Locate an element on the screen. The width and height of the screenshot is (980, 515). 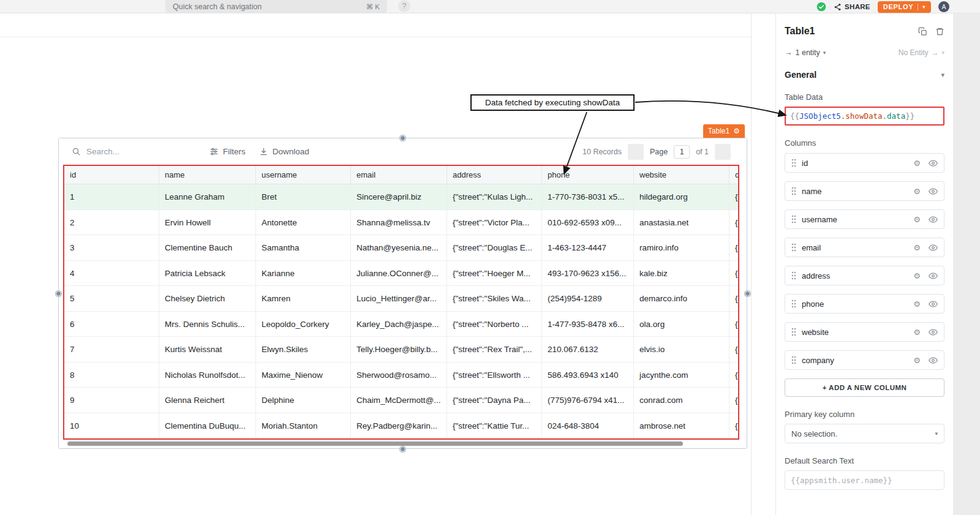
table-cell: {"street":"Douglas E... is located at coordinates (495, 247).